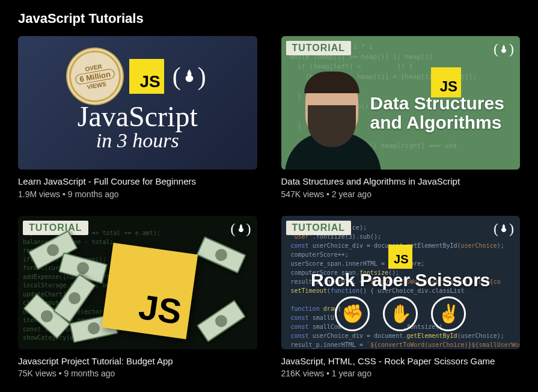  Describe the element at coordinates (138, 373) in the screenshot. I see `video-meta: 75K views • 9 months ago` at that location.